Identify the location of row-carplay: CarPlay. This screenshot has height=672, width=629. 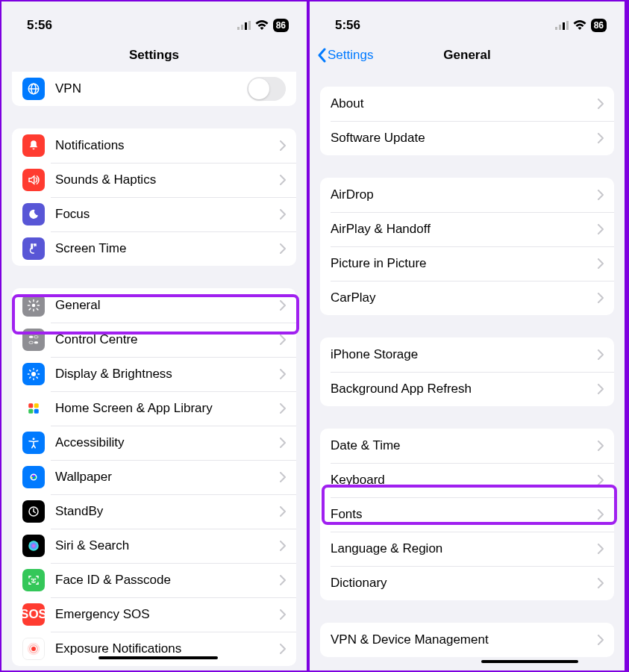
(467, 298).